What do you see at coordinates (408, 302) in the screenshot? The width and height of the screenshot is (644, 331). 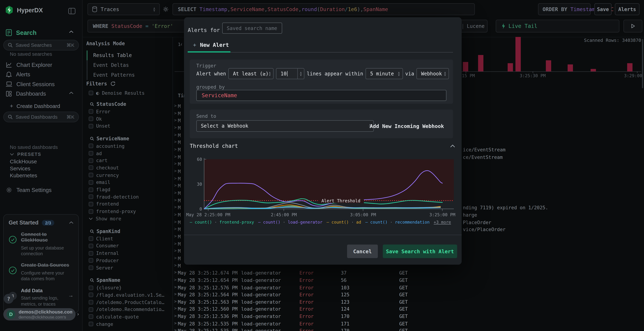 I see `table-row: >May 28 3:25:12.563 PMload-generatorErro…` at bounding box center [408, 302].